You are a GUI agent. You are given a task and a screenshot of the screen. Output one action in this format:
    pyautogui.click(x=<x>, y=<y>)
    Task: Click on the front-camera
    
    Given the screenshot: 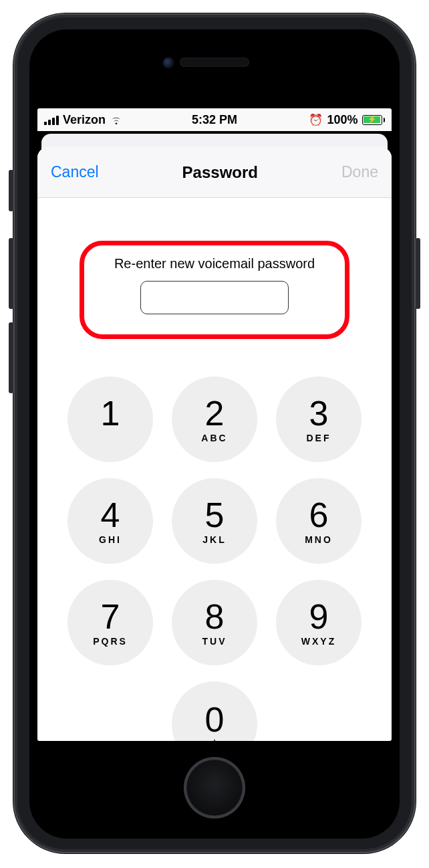 What is the action you would take?
    pyautogui.click(x=168, y=63)
    